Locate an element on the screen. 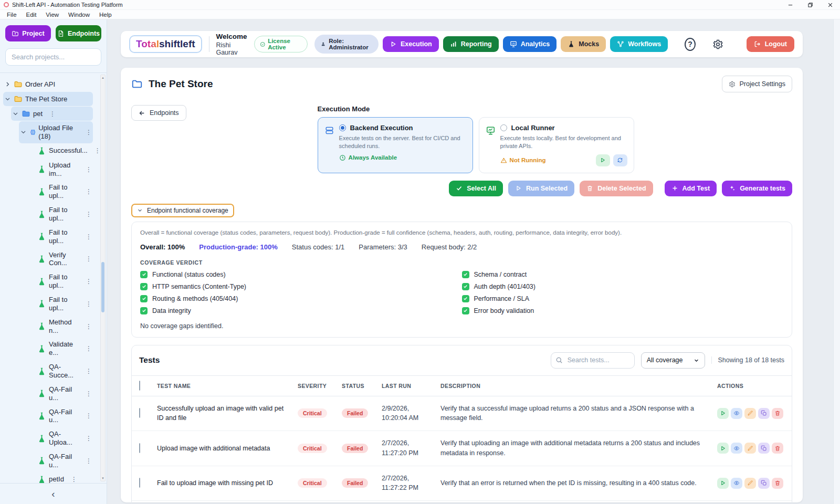 The height and width of the screenshot is (504, 840). nav-mocks-button: Mocks is located at coordinates (583, 44).